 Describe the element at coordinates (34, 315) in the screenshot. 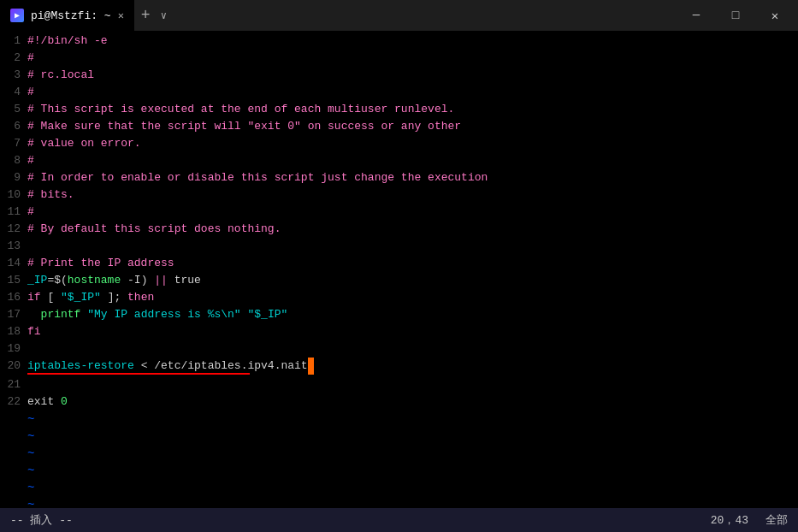

I see `plain-token` at that location.